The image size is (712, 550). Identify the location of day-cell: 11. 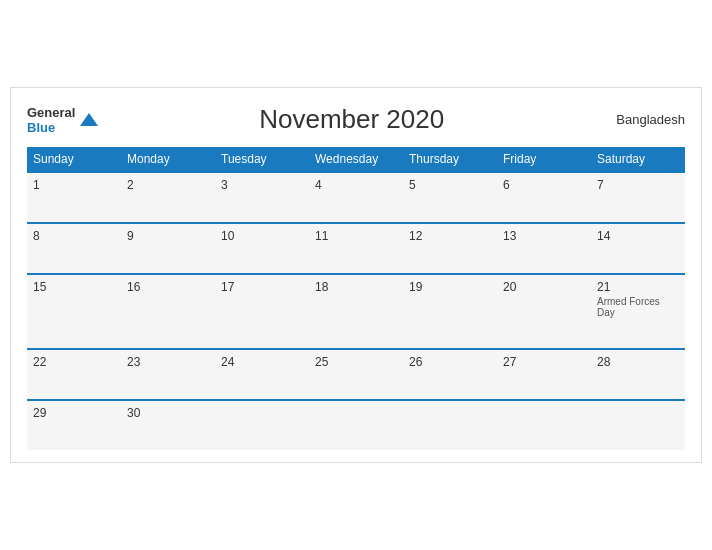
(356, 248).